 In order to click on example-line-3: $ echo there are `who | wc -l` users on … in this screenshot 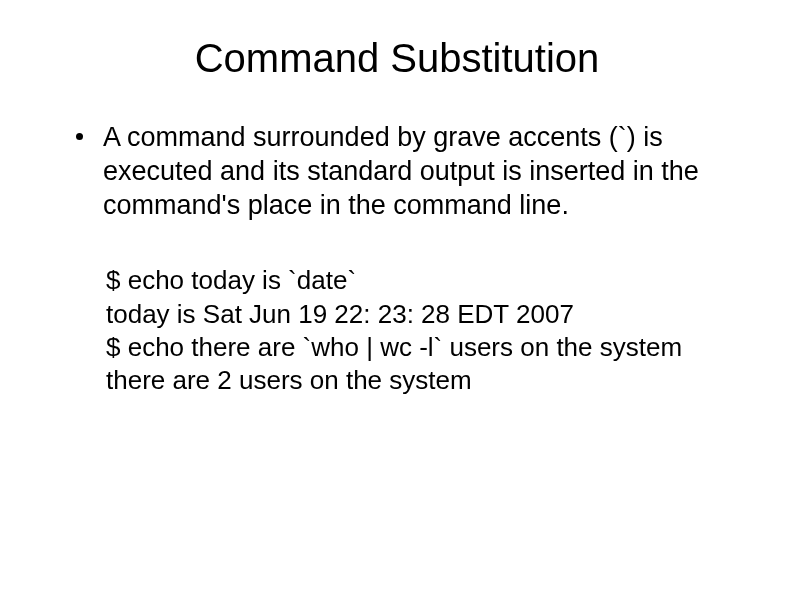, I will do `click(420, 348)`.